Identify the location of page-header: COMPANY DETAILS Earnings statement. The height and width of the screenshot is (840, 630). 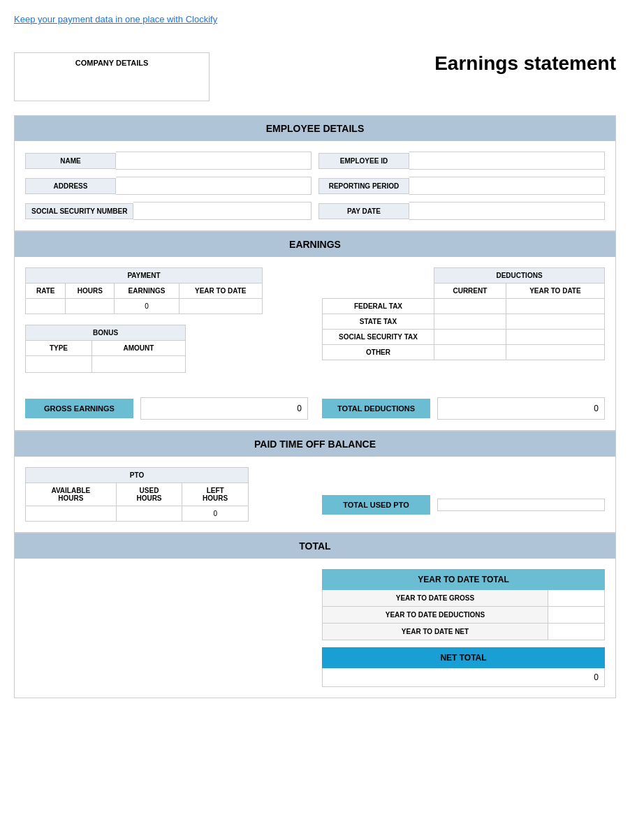
(315, 77).